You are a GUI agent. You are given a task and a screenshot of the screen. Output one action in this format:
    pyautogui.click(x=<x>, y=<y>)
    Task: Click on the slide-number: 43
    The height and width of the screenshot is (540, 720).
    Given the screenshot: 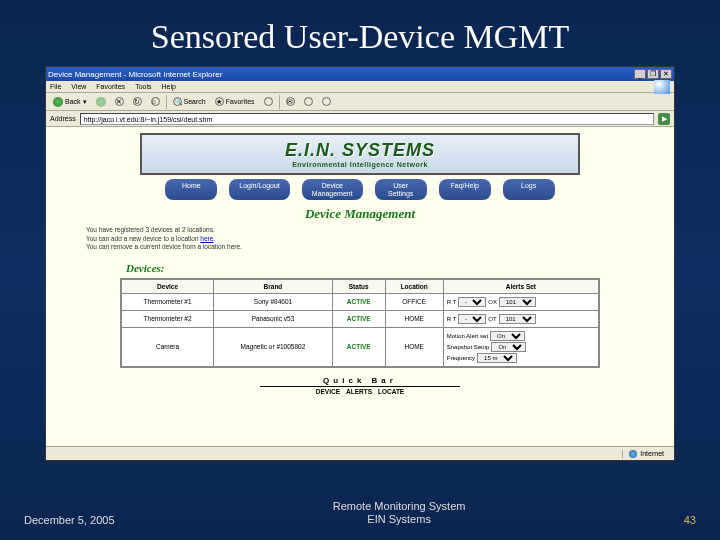 What is the action you would take?
    pyautogui.click(x=690, y=520)
    